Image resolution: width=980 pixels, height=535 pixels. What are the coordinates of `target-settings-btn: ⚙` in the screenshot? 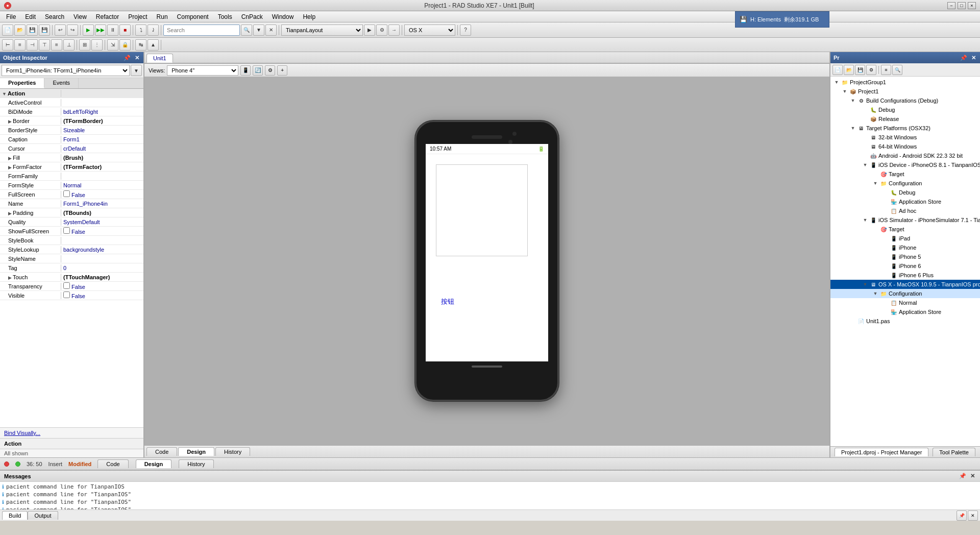 It's located at (382, 30).